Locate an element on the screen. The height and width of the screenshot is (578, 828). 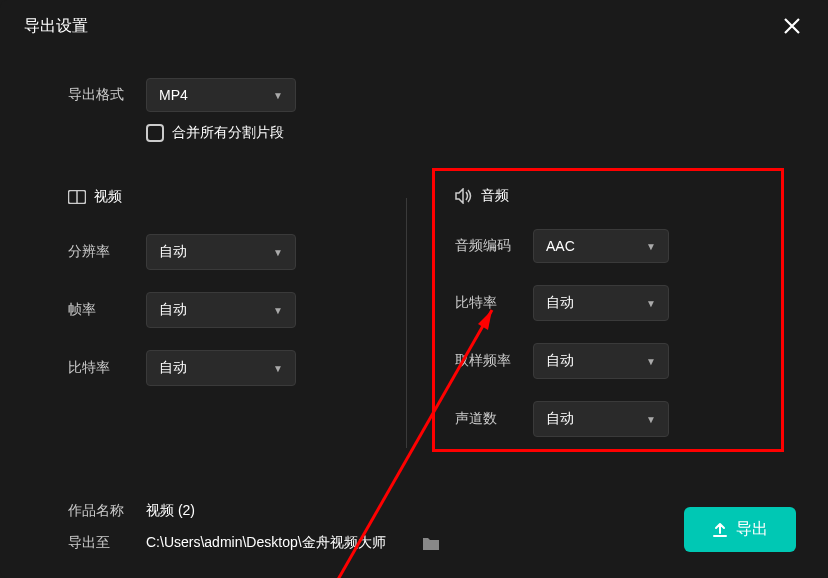
video-bitrate-label: 比特率 is located at coordinates (97, 368).